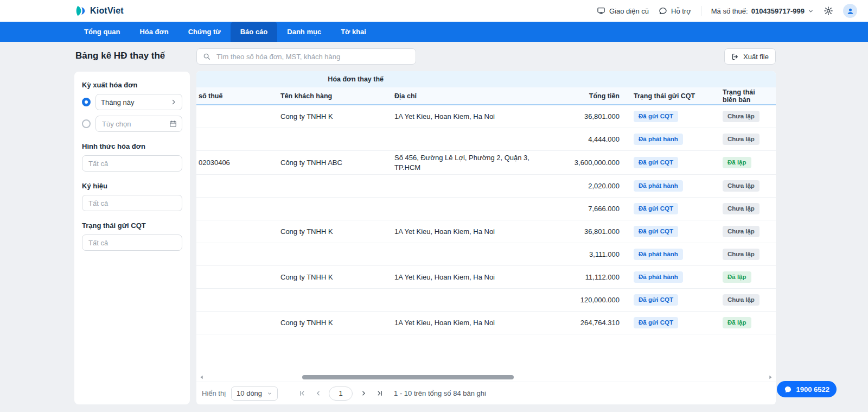 The width and height of the screenshot is (868, 412). Describe the element at coordinates (588, 186) in the screenshot. I see `cell-total: 2,020.000` at that location.